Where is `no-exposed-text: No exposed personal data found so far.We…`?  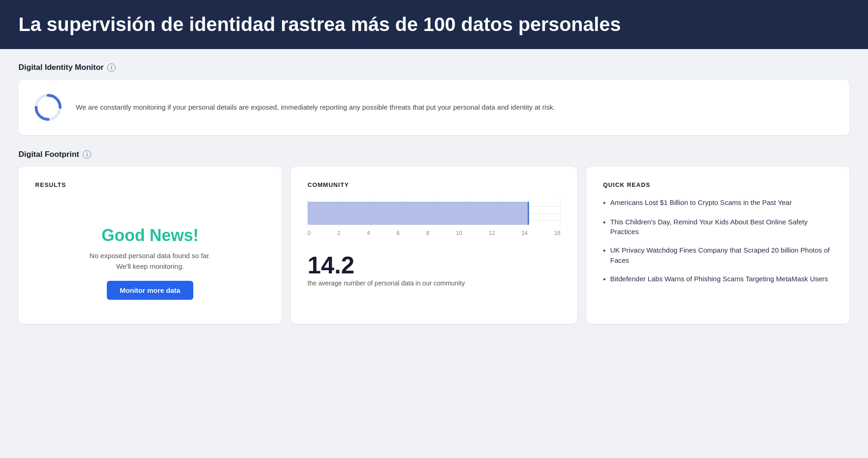 no-exposed-text: No exposed personal data found so far.We… is located at coordinates (150, 261).